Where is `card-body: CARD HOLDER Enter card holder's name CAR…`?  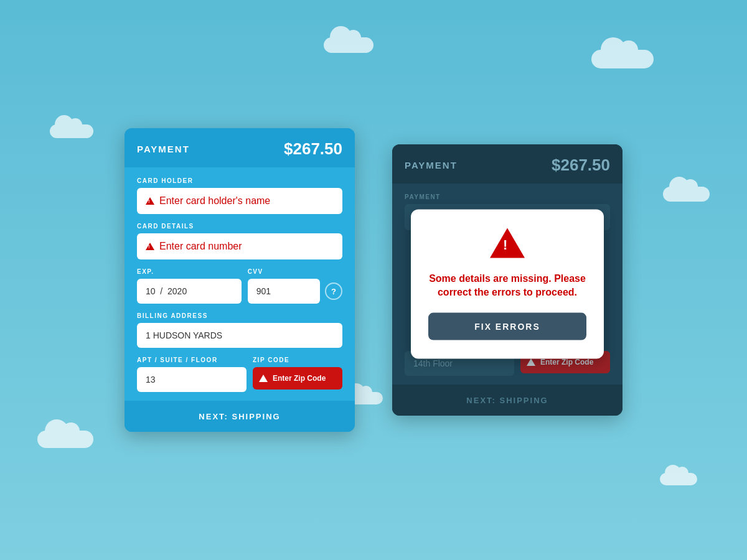
card-body: CARD HOLDER Enter card holder's name CAR… is located at coordinates (240, 284).